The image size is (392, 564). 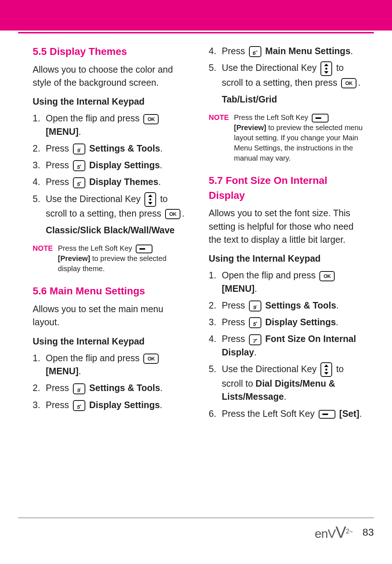 What do you see at coordinates (368, 532) in the screenshot?
I see `page-number: 83` at bounding box center [368, 532].